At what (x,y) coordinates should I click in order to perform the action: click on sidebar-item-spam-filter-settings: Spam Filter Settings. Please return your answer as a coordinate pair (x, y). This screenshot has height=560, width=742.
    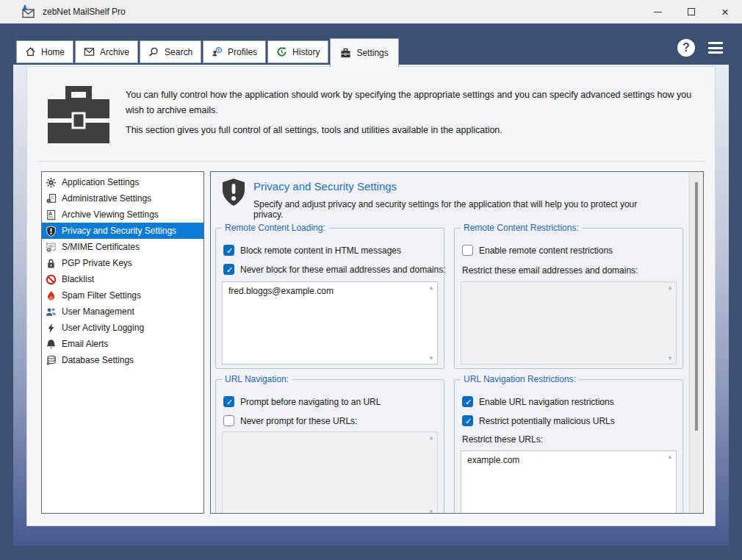
    Looking at the image, I should click on (123, 295).